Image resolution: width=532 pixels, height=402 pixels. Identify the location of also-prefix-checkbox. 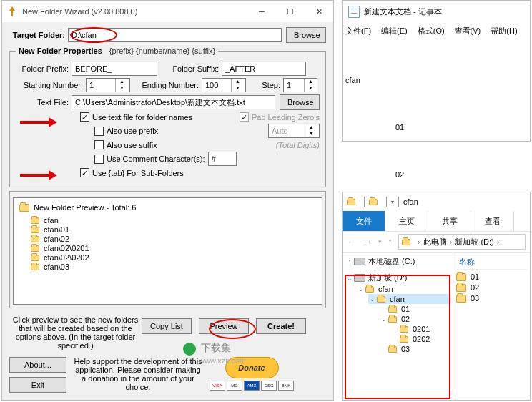
(99, 132).